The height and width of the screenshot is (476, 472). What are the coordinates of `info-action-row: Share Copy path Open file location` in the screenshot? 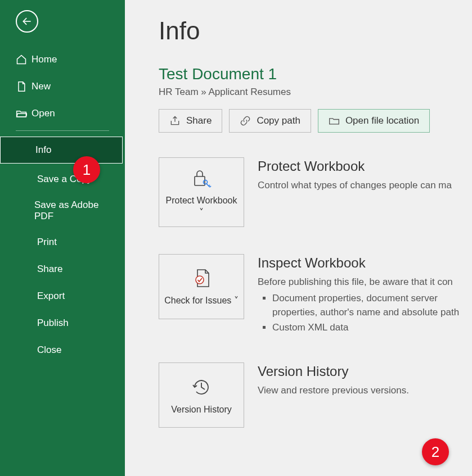 It's located at (315, 121).